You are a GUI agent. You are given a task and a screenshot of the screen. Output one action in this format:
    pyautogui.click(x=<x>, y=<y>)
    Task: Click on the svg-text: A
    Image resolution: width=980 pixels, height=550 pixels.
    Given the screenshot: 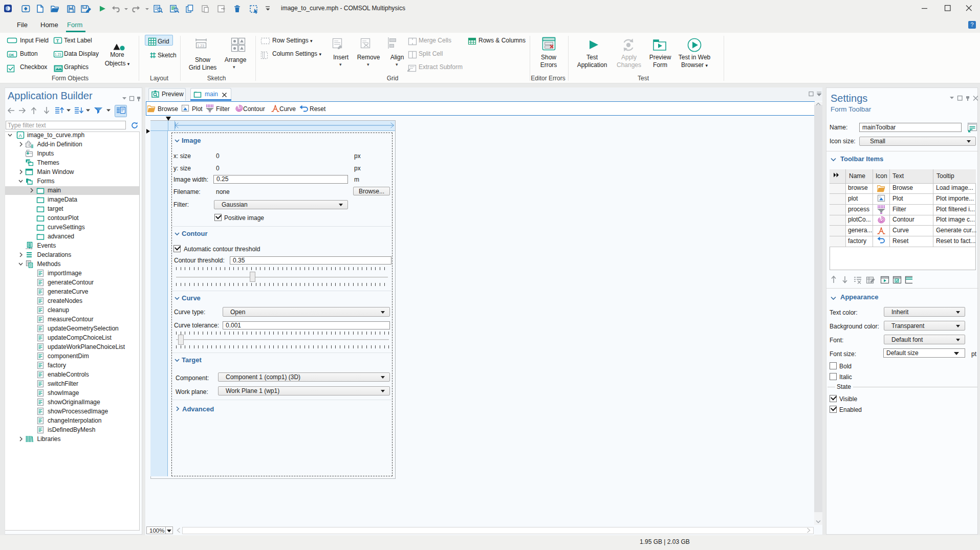 What is the action you would take?
    pyautogui.click(x=20, y=135)
    